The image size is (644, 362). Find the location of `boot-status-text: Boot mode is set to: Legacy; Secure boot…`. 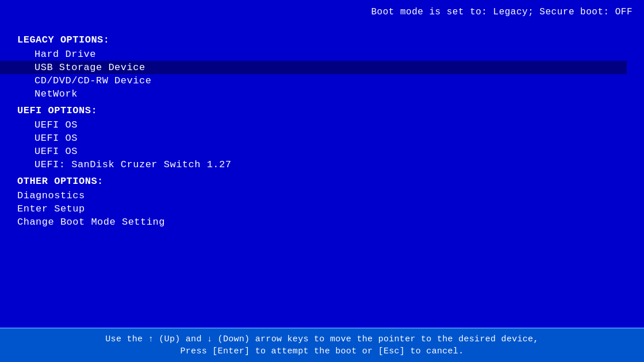

boot-status-text: Boot mode is set to: Legacy; Secure boot… is located at coordinates (501, 12).